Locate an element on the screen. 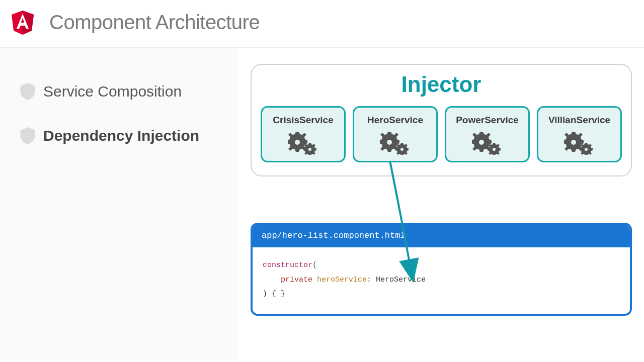  sidebar-item-label: Dependency Injection is located at coordinates (121, 136).